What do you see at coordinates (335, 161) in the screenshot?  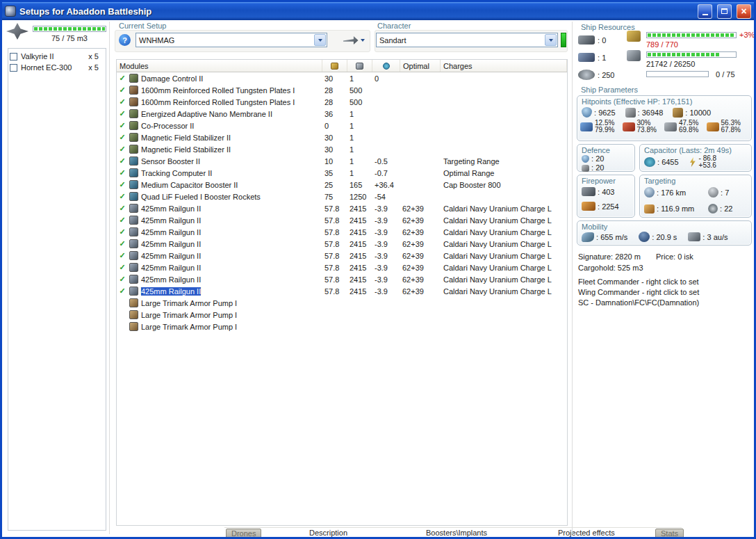 I see `module-cpu-value: 10` at bounding box center [335, 161].